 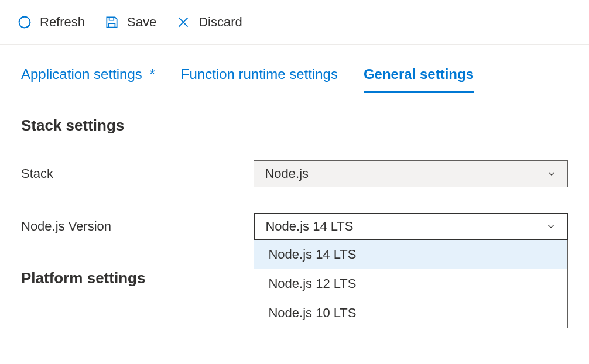 I want to click on tab-function-runtime-settings: Function runtime settings, so click(x=259, y=80).